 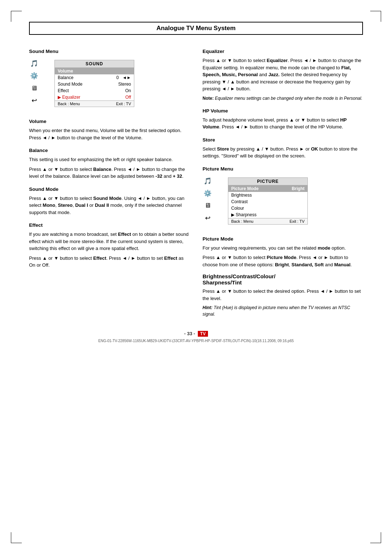 I want to click on store-title: Store, so click(x=283, y=140).